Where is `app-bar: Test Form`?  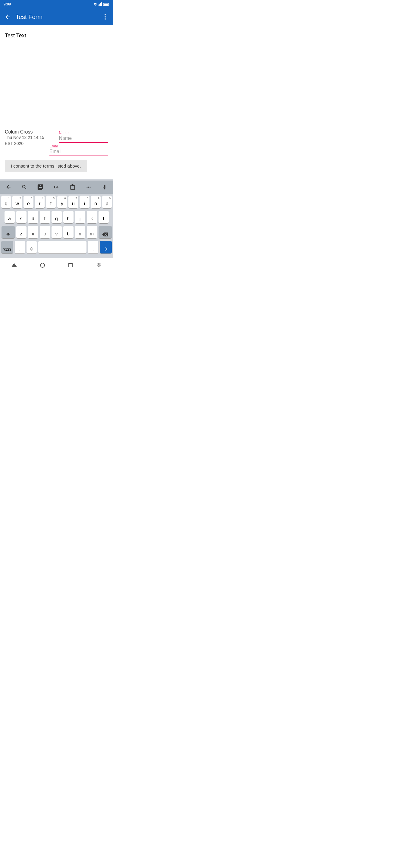
app-bar: Test Form is located at coordinates (57, 17).